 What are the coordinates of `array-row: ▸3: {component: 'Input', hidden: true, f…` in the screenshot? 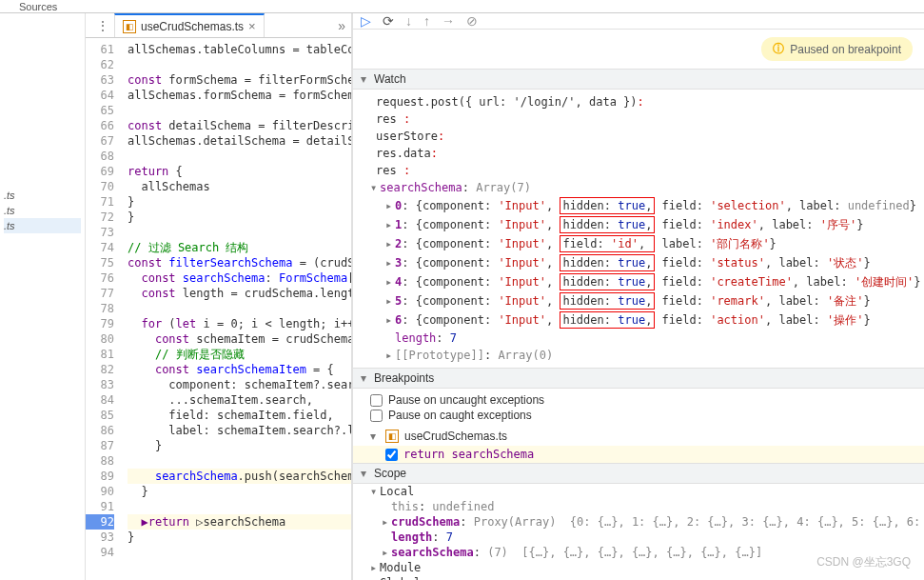 It's located at (639, 263).